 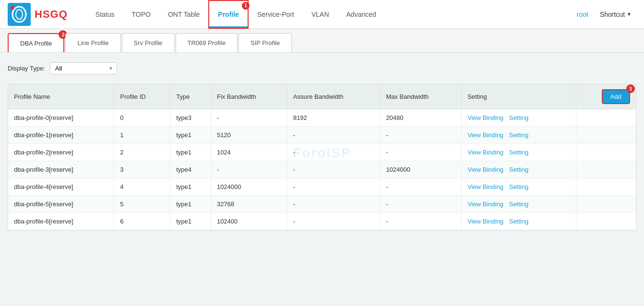 I want to click on nav-item-vlan: VLAN, so click(x=321, y=14).